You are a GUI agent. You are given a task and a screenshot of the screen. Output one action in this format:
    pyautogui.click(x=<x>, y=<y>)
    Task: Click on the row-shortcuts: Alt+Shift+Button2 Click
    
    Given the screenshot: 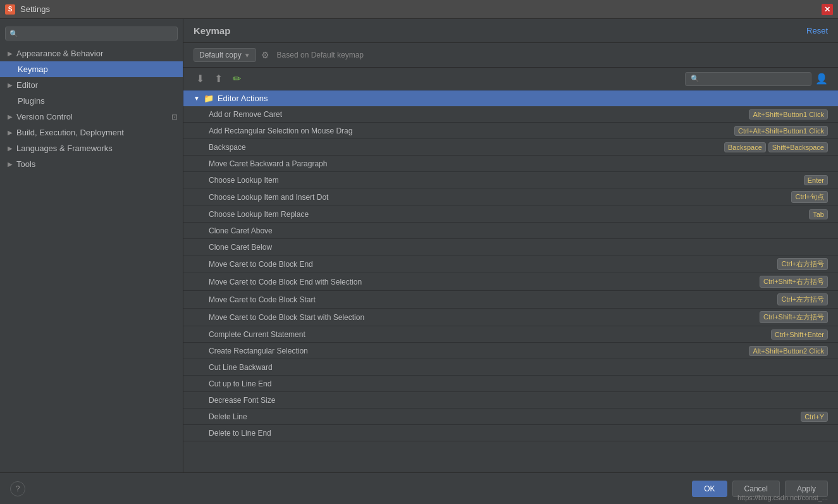 What is the action you would take?
    pyautogui.click(x=788, y=351)
    